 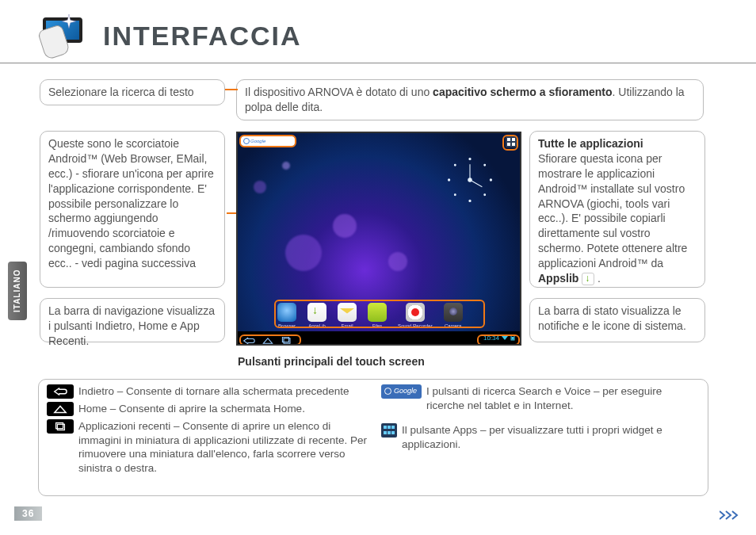 I want to click on all-apps-body-bold: Appslib, so click(x=558, y=278).